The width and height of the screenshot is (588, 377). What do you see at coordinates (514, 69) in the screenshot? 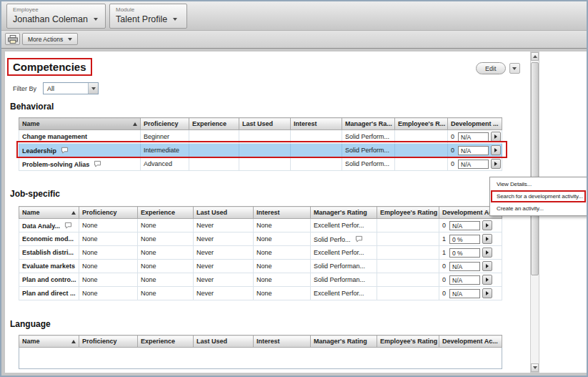
I see `edit-dropdown-button` at bounding box center [514, 69].